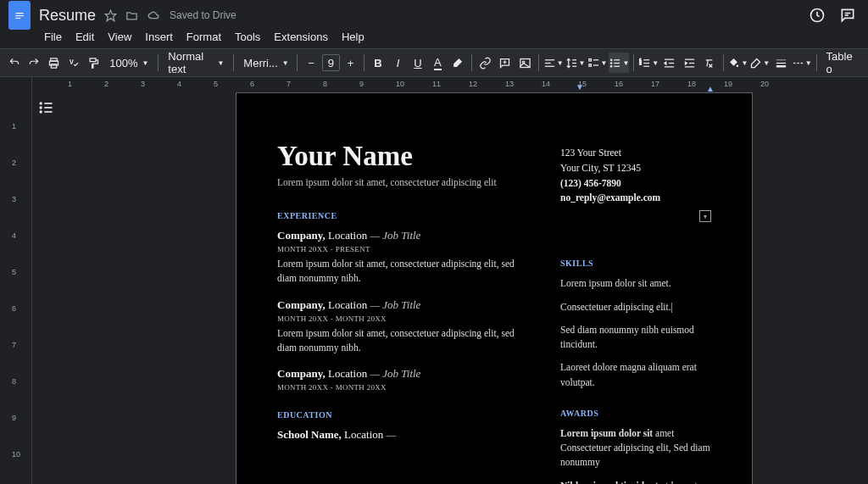 The image size is (868, 484). Describe the element at coordinates (93, 63) in the screenshot. I see `paint-format-icon` at that location.